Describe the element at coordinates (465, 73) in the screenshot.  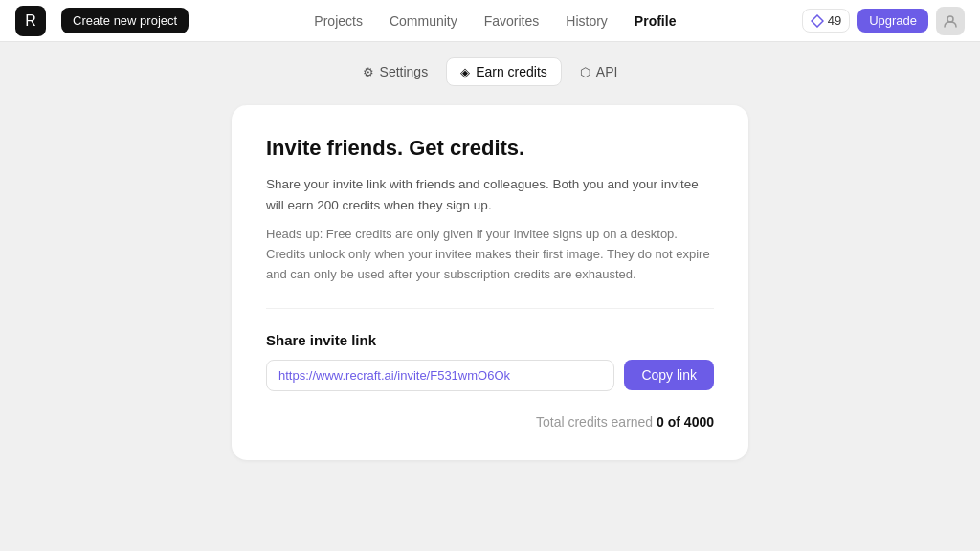
I see `credits-icon: ◈` at that location.